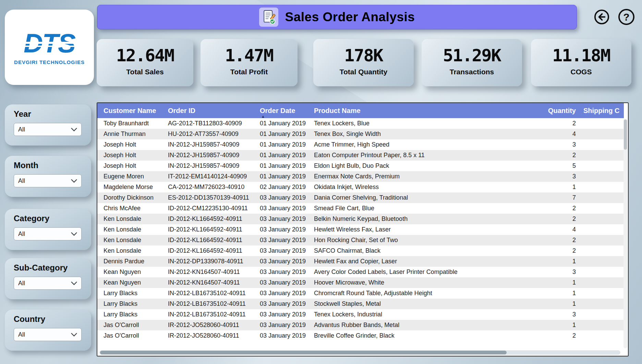  What do you see at coordinates (361, 123) in the screenshot?
I see `table-row: Toby BraunhardtAG-2012-TB112803-4090901 …` at bounding box center [361, 123].